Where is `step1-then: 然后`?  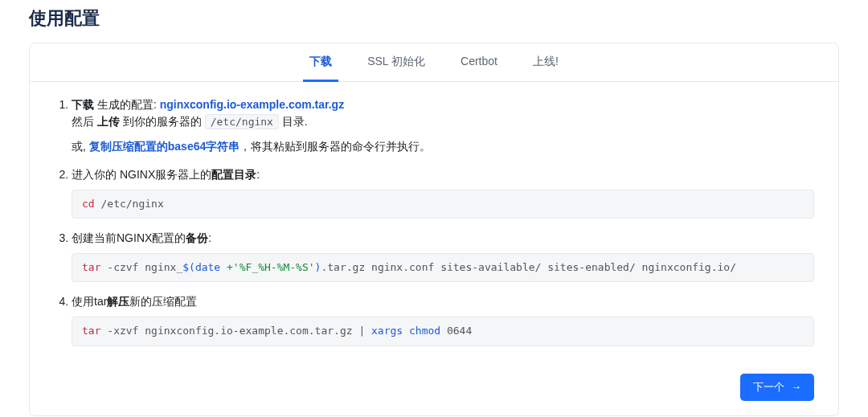 step1-then: 然后 is located at coordinates (84, 121).